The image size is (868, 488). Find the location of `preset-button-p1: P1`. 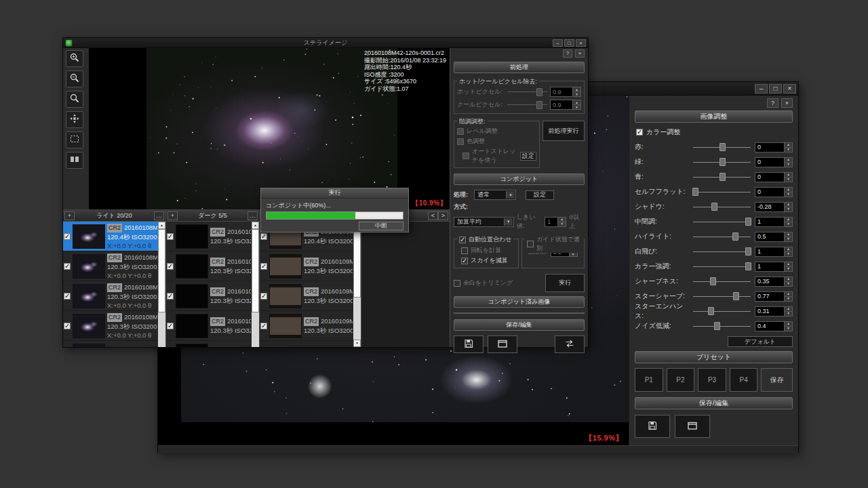

preset-button-p1: P1 is located at coordinates (649, 380).